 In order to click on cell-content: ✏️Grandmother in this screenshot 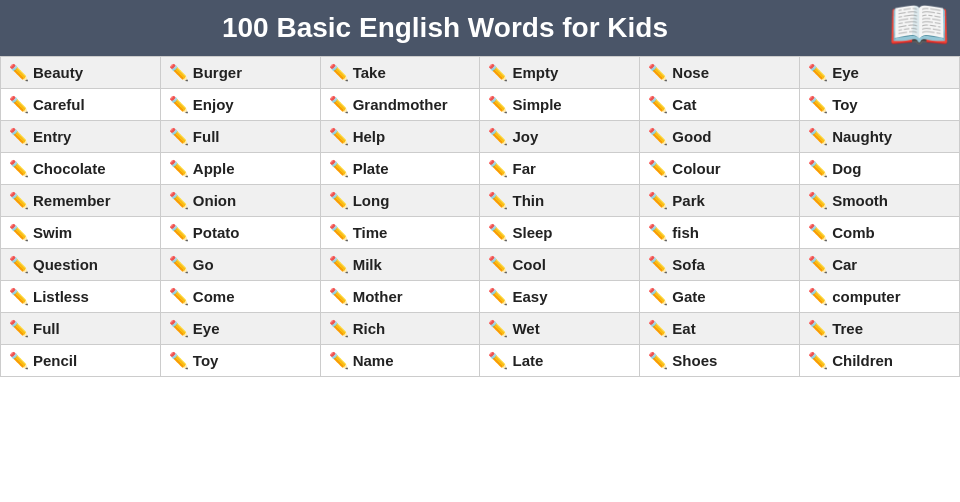, I will do `click(400, 104)`.